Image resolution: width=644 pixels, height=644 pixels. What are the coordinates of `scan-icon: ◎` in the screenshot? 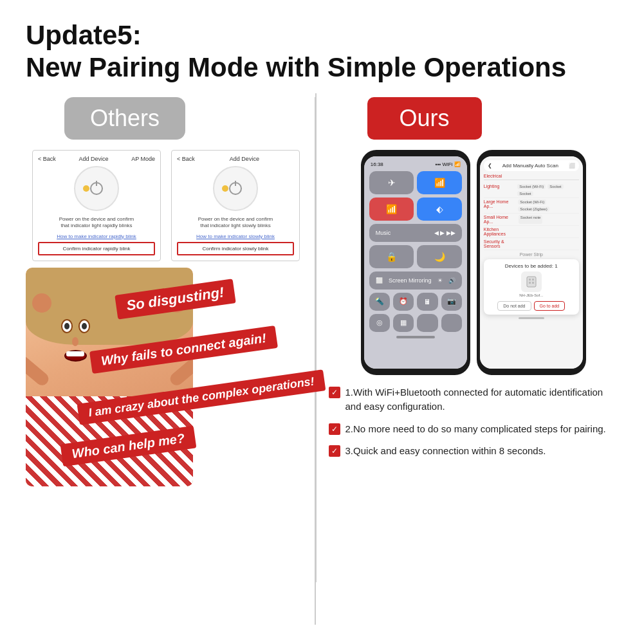 It's located at (380, 323).